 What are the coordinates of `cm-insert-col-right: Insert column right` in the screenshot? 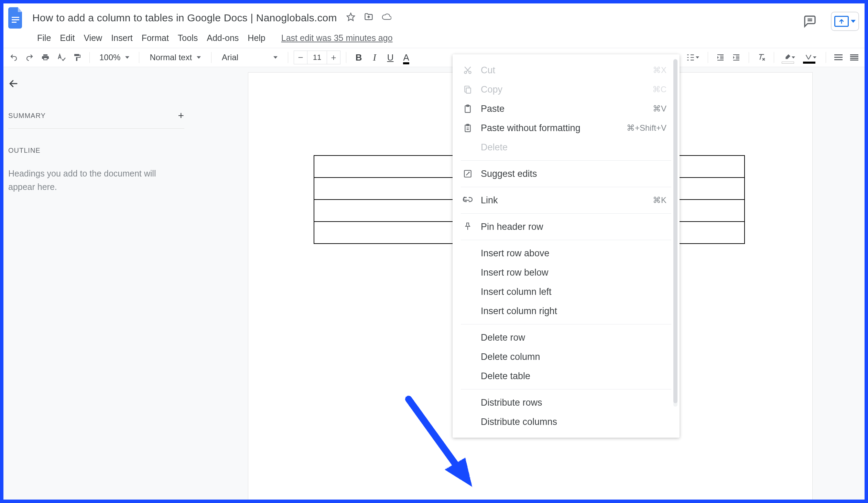 It's located at (566, 311).